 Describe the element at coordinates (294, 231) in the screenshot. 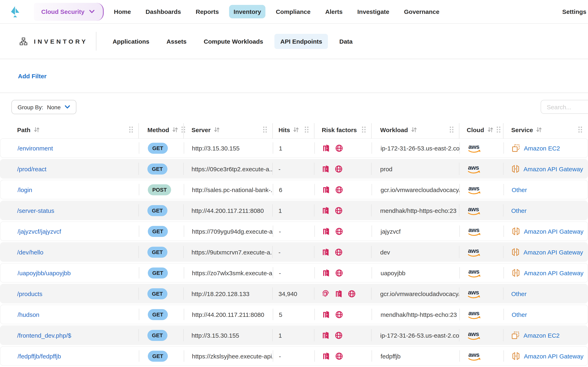

I see `table-row: /jajyzvcf/jajyzvcfGEThttps://709ygu94dg.…` at that location.